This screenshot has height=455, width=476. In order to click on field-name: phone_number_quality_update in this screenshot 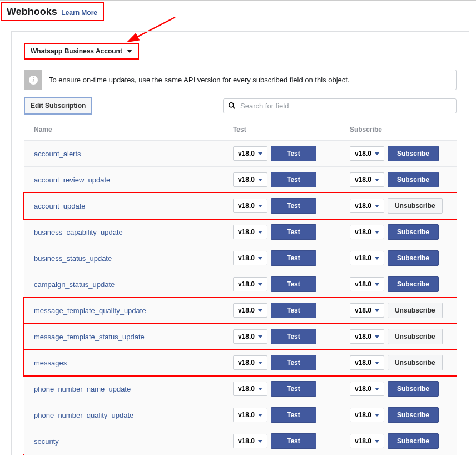, I will do `click(83, 415)`.